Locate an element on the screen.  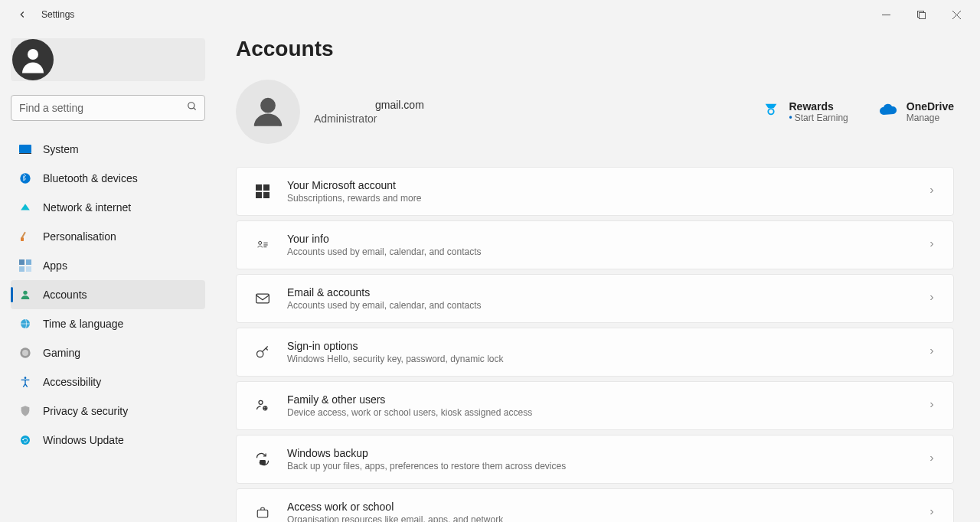
setting-desc: Subscriptions, rewards and more is located at coordinates (607, 198).